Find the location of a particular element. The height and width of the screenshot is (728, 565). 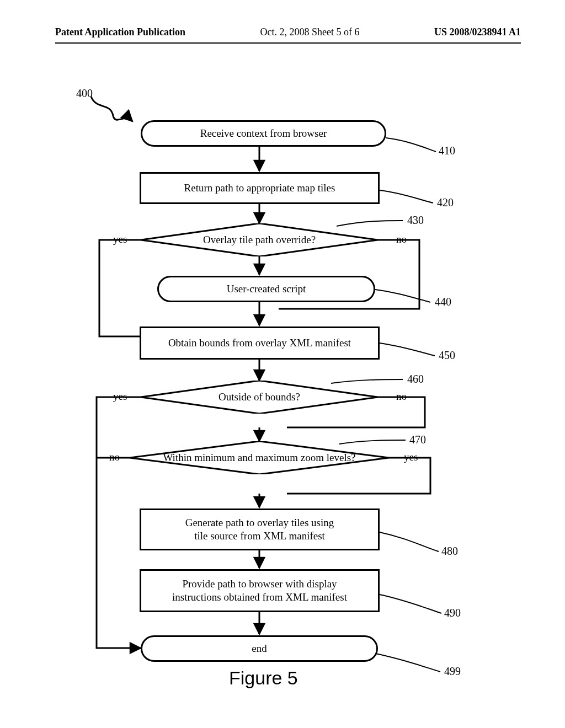

ref-470: 470 is located at coordinates (418, 440).